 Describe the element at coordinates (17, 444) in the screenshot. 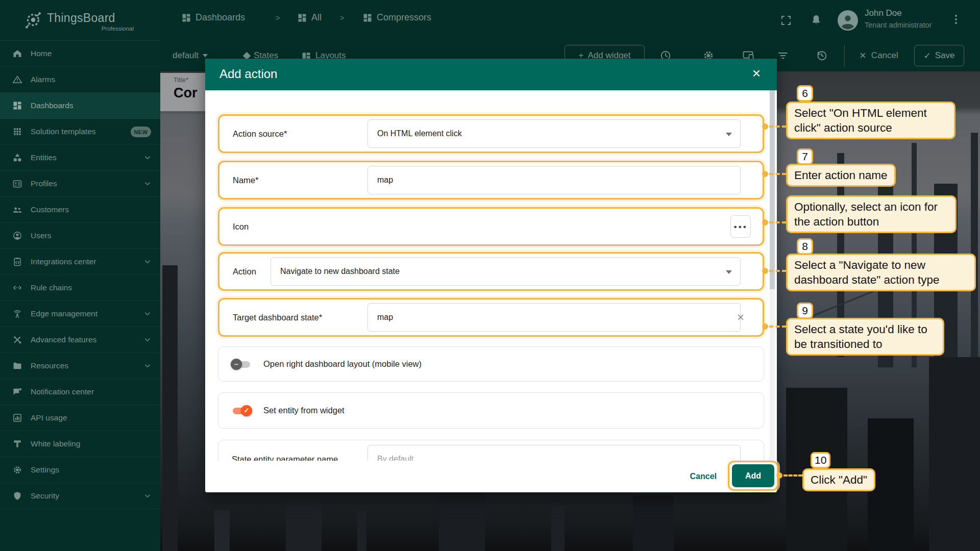

I see `white-labeling-icon` at that location.